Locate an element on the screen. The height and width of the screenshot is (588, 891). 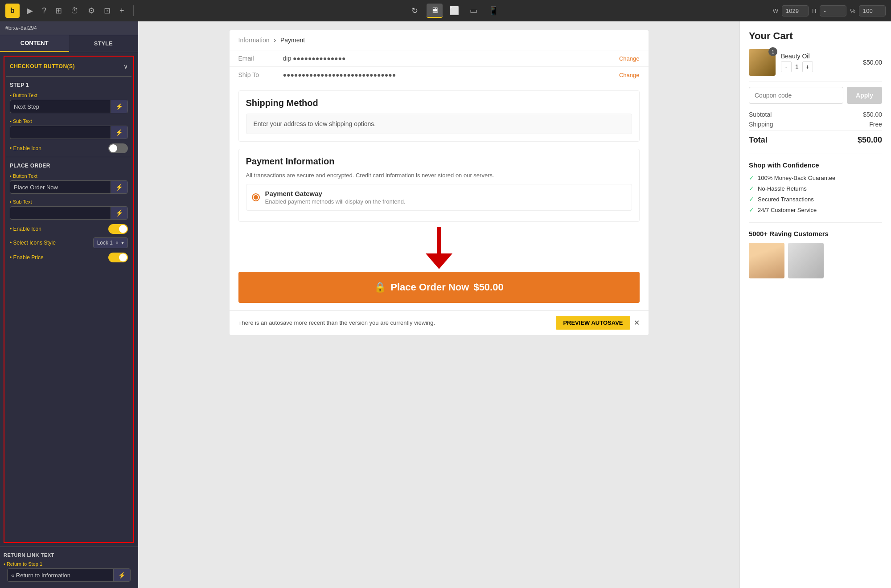
step1-enable-icon-label: Enable Icon is located at coordinates (26, 148).